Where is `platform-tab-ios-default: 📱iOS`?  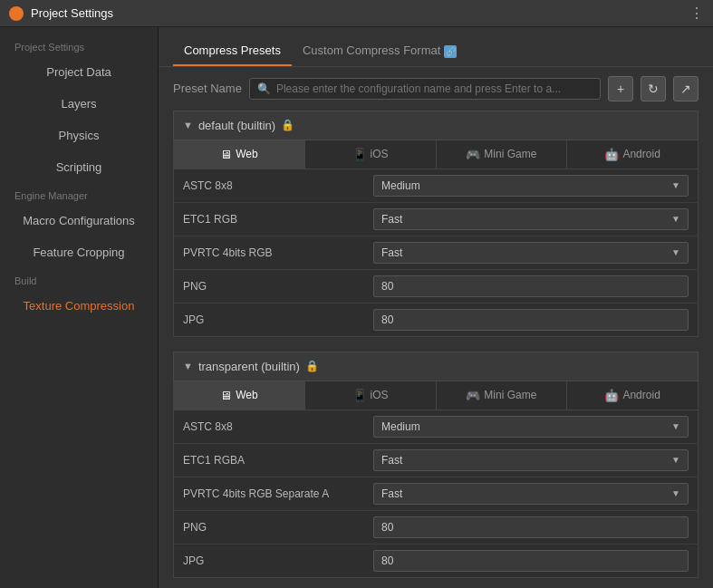 platform-tab-ios-default: 📱iOS is located at coordinates (371, 154).